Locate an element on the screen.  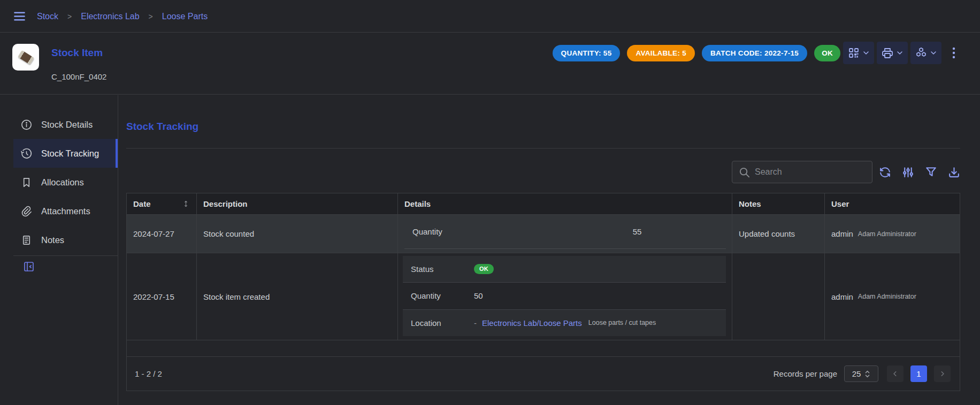
overflow-menu-button is located at coordinates (954, 53).